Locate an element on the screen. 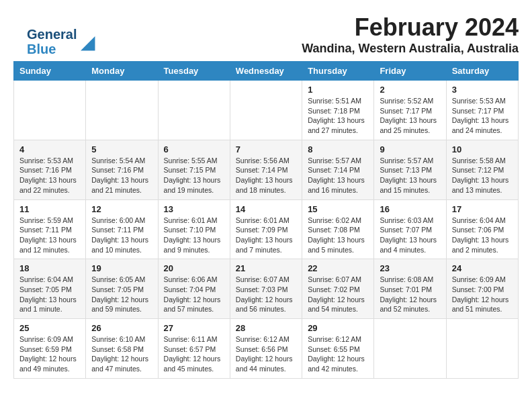 This screenshot has width=532, height=411. calendar-header-row: Sunday Monday Tuesday Wednesday Thursday… is located at coordinates (266, 71).